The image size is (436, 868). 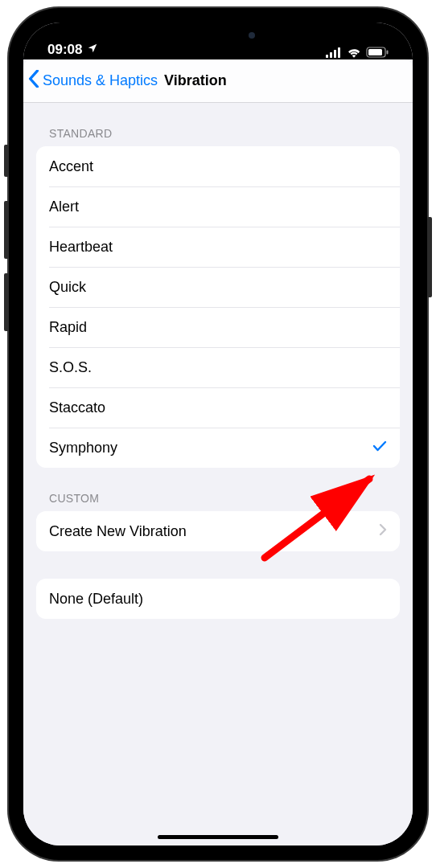 What do you see at coordinates (218, 125) in the screenshot?
I see `section-header-standard: STANDARD` at bounding box center [218, 125].